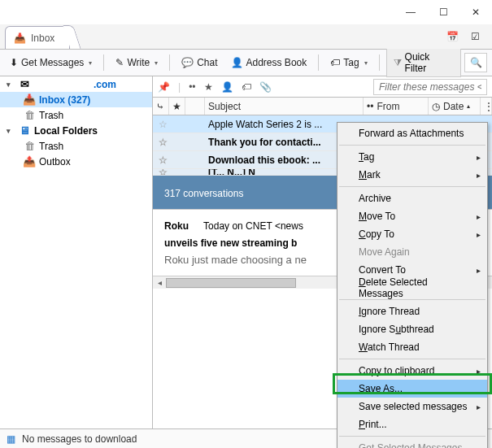 Image resolution: width=492 pixels, height=448 pixels. Describe the element at coordinates (199, 63) in the screenshot. I see `chat-button: 💬 Chat` at that location.